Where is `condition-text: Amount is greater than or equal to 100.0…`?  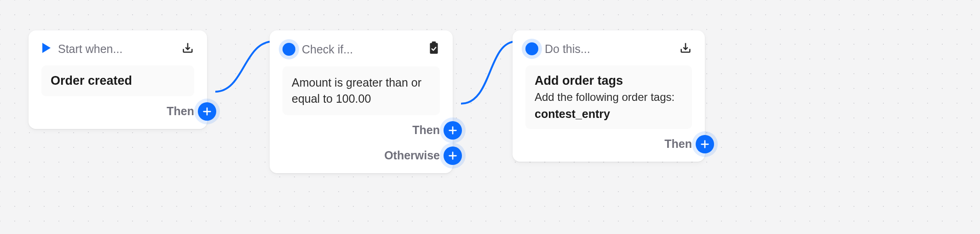
condition-text: Amount is greater than or equal to 100.0… is located at coordinates (361, 91).